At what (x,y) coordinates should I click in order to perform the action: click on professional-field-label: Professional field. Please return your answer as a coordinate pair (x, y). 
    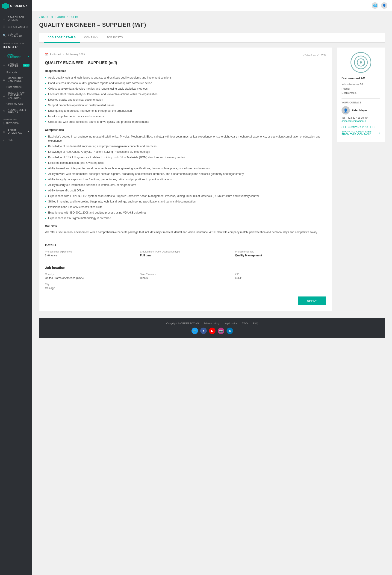
    Looking at the image, I should click on (281, 251).